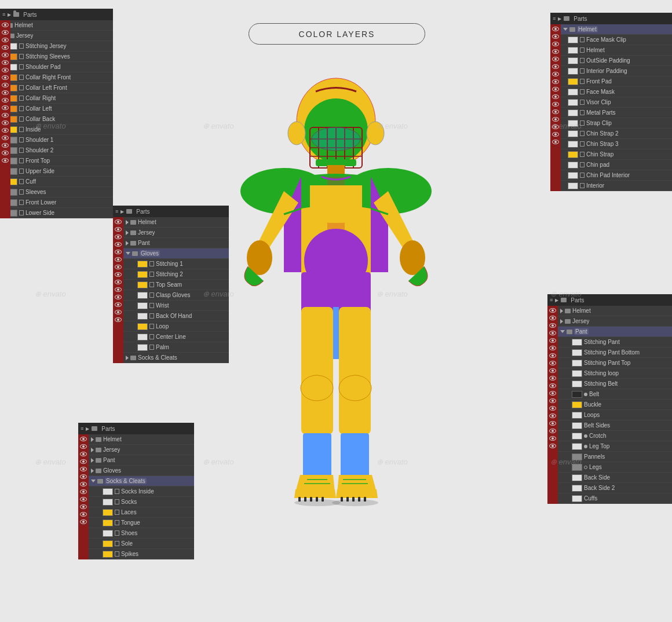  I want to click on list-item: Chin Strap, so click(616, 155).